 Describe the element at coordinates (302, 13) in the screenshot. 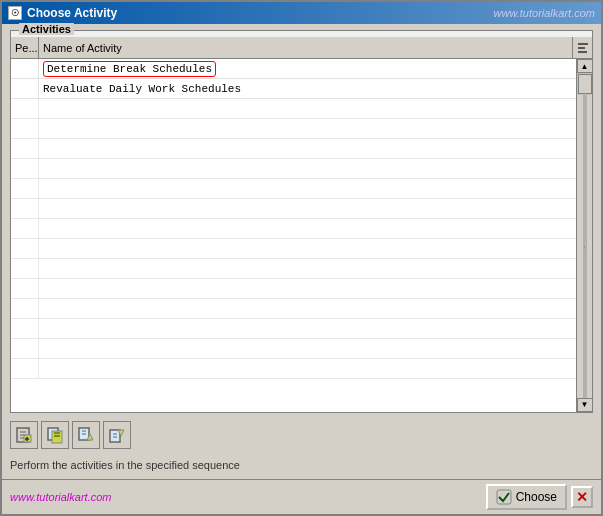

I see `title-bar: ☉ Choose Activity www.tutorialkart.com` at that location.